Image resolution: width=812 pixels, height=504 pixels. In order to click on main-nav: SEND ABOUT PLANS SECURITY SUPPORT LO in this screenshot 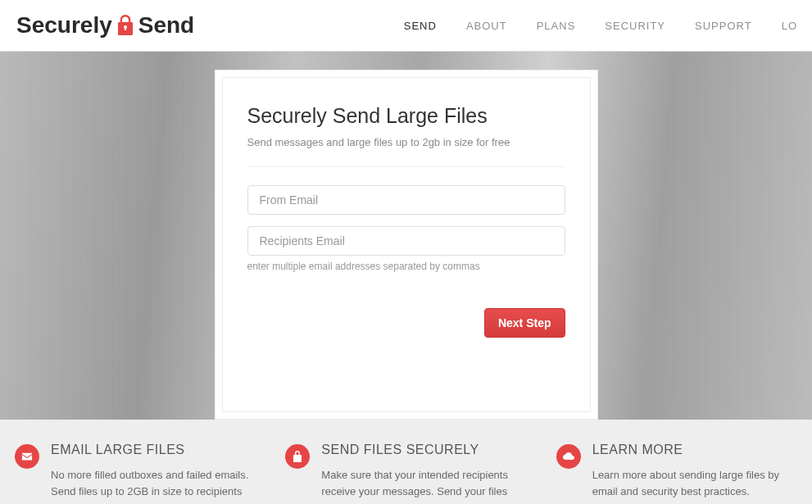, I will do `click(601, 26)`.